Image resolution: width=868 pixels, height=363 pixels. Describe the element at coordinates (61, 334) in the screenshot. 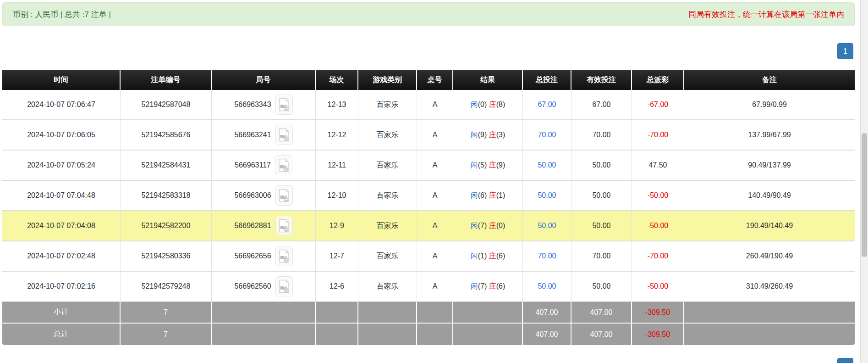

I see `total-label: 总计` at that location.